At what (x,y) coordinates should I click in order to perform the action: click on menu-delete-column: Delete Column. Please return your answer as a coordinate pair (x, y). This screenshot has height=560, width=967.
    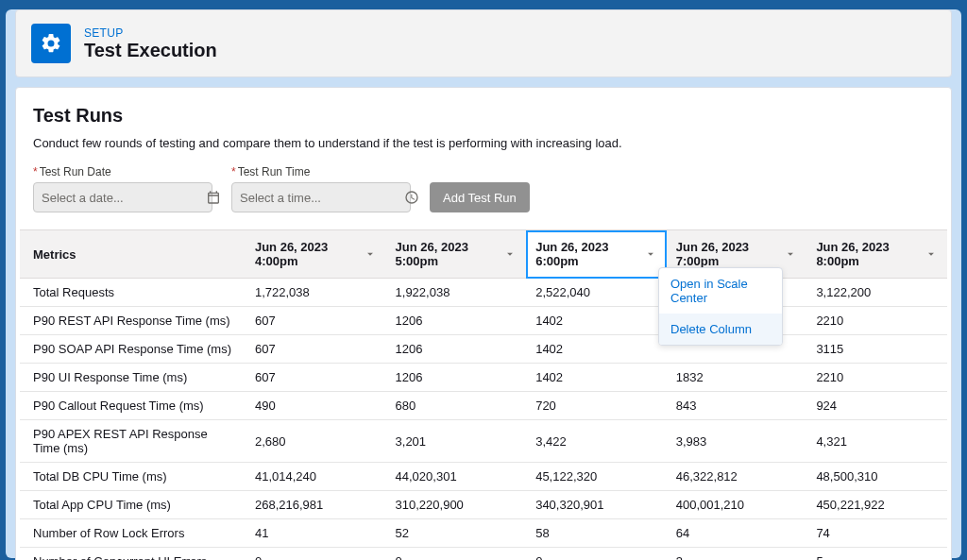
    Looking at the image, I should click on (721, 329).